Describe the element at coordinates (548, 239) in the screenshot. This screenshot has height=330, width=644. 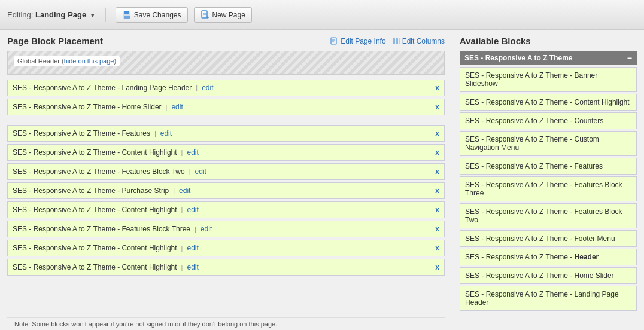
I see `avail-block-item: SES - Responsive A to Z Theme - Footer M…` at that location.